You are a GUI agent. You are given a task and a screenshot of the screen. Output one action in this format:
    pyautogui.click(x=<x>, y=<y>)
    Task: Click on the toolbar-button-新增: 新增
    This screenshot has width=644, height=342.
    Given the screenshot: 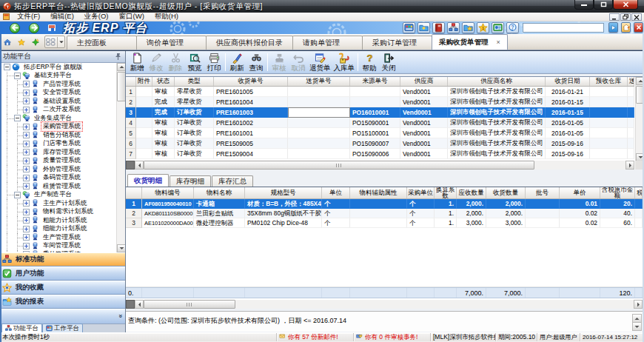 What is the action you would take?
    pyautogui.click(x=137, y=62)
    